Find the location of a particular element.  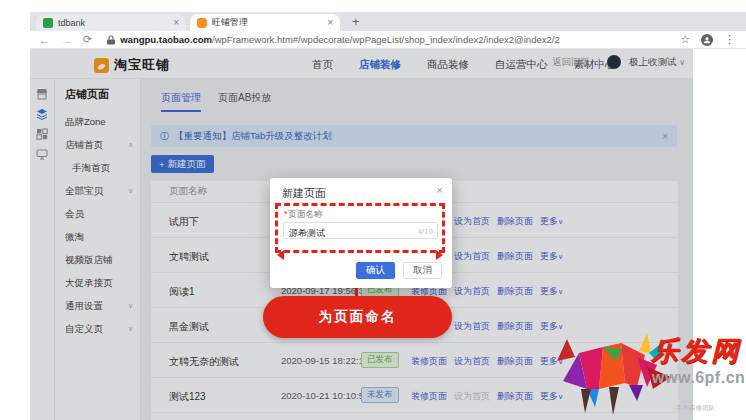

browser-tab-strip: tdbank × 旺铺管理 × + is located at coordinates (388, 22).